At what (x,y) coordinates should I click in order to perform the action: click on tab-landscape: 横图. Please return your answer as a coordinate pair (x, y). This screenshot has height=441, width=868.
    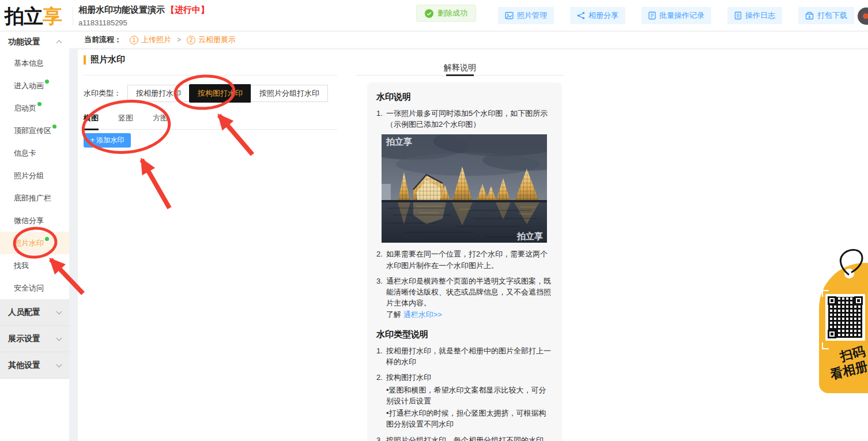
    Looking at the image, I should click on (91, 122).